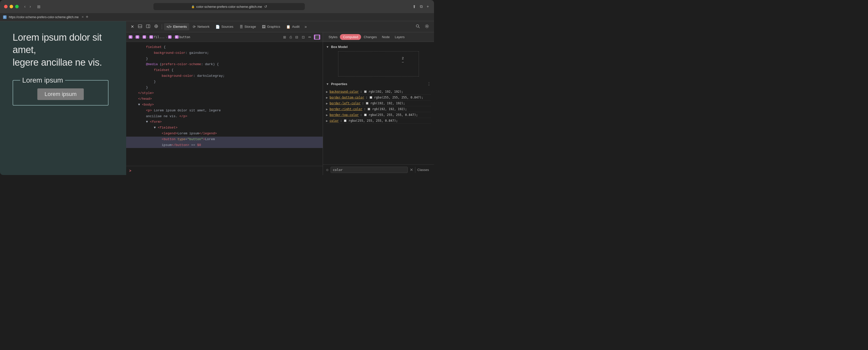  I want to click on tab-graphics-label: Graphics, so click(274, 27).